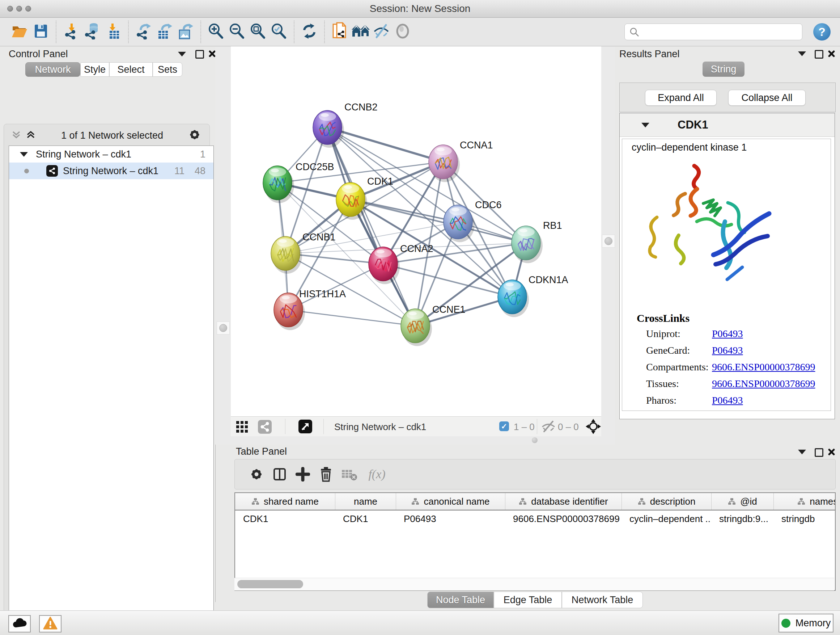 Image resolution: width=840 pixels, height=635 pixels. What do you see at coordinates (339, 32) in the screenshot?
I see `share-document-button` at bounding box center [339, 32].